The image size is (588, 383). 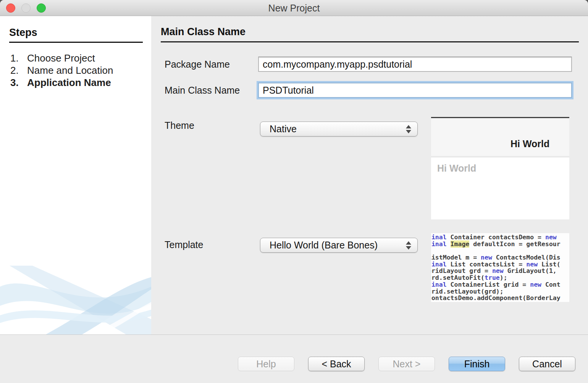 What do you see at coordinates (184, 245) in the screenshot?
I see `template-label: Template` at bounding box center [184, 245].